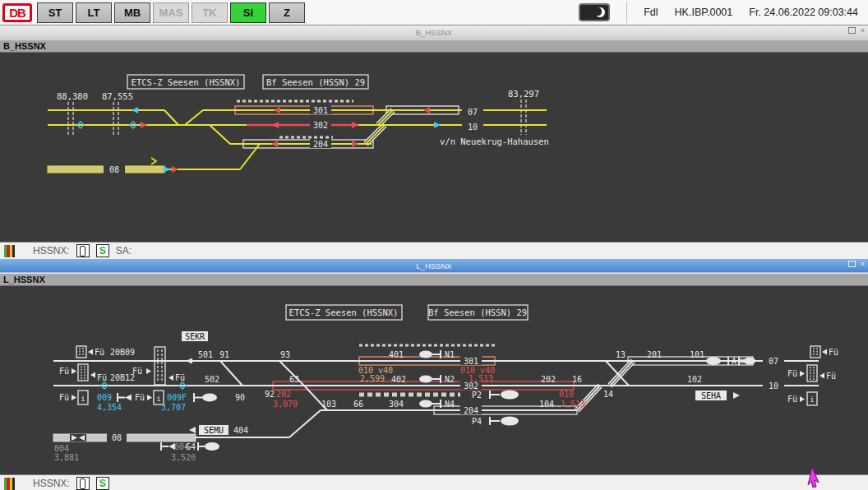 The width and height of the screenshot is (868, 490). What do you see at coordinates (695, 380) in the screenshot?
I see `section-102-label: 102` at bounding box center [695, 380].